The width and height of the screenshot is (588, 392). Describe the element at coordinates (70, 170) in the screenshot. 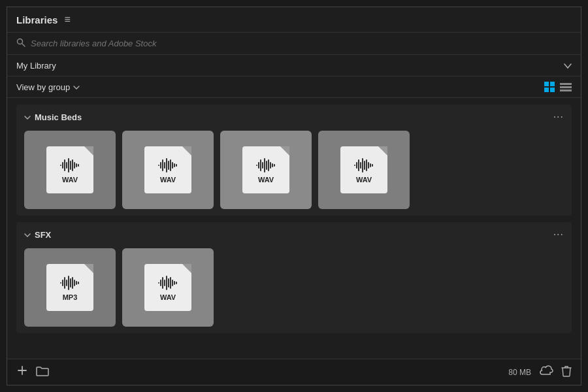

I see `file-icon-wav-1: WAV` at that location.